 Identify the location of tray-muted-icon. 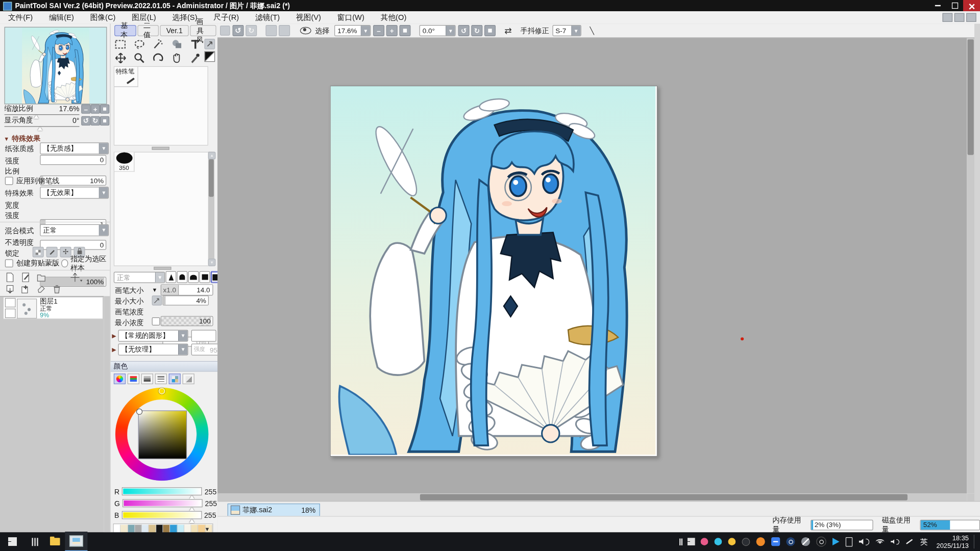
(805, 542).